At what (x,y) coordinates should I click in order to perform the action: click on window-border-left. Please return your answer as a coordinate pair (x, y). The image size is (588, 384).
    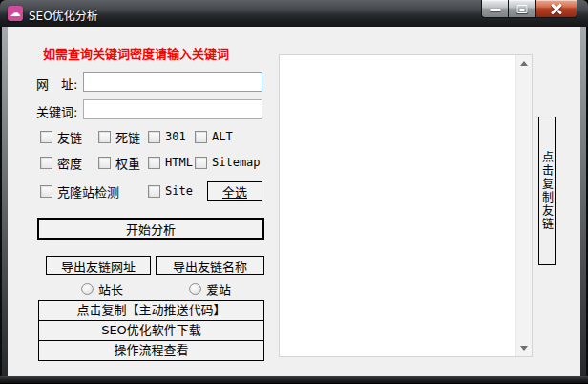
    Looking at the image, I should click on (4, 202).